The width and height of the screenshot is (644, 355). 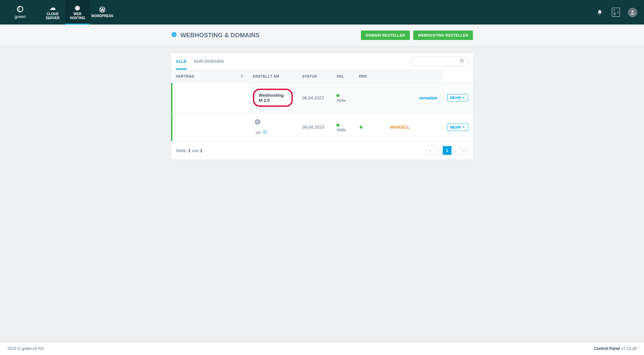 What do you see at coordinates (455, 150) in the screenshot?
I see `page-next-button: ›` at bounding box center [455, 150].